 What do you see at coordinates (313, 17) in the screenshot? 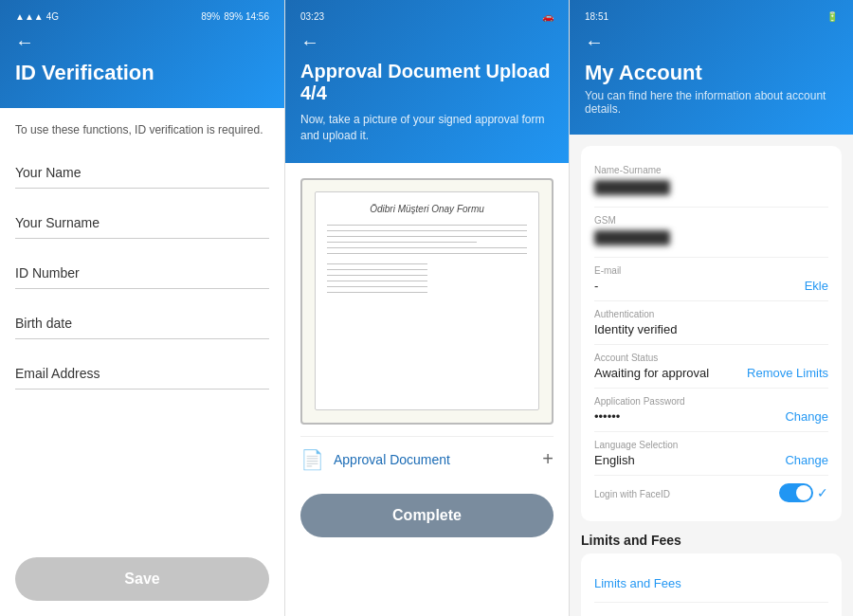
I see `time-label-2: 03:23` at bounding box center [313, 17].